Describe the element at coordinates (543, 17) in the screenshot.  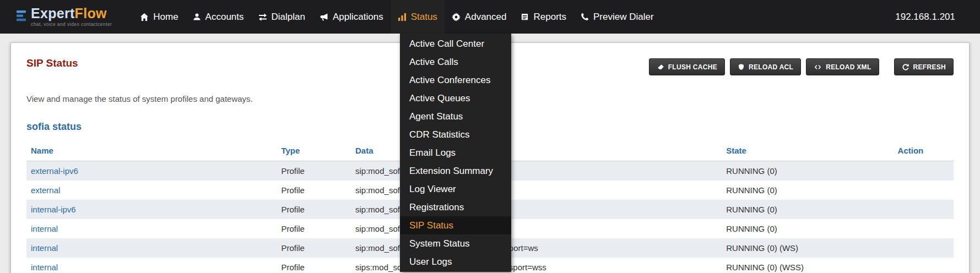
I see `nav-item-reports: Reports` at that location.